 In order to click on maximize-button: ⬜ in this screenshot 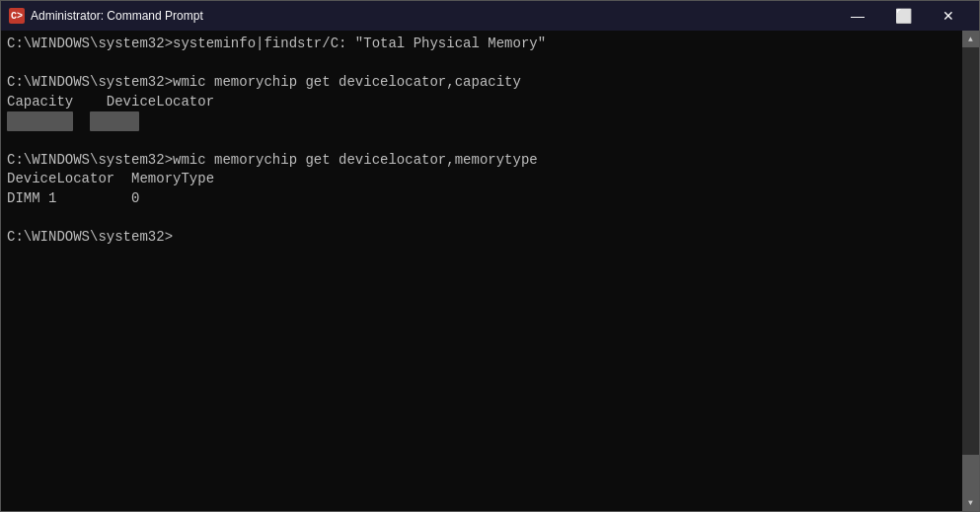, I will do `click(903, 16)`.